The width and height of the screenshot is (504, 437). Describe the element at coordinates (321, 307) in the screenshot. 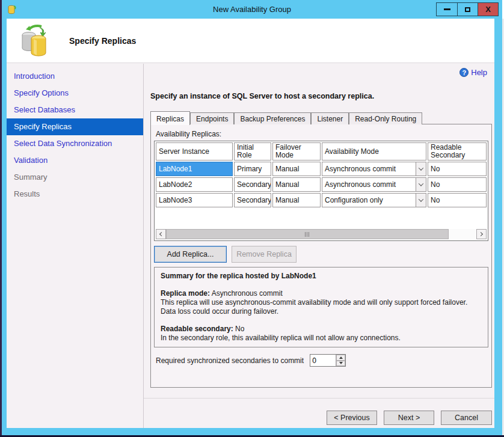

I see `replica-summary-box: Summary for the replica hosted by LabNod…` at that location.